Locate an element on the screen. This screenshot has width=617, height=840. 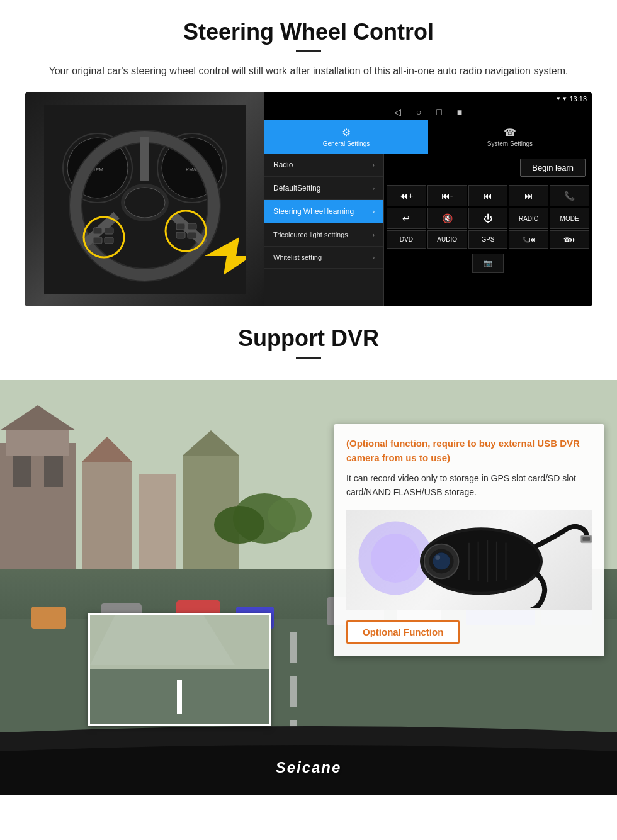
ctrl-mode: MODE is located at coordinates (569, 218).